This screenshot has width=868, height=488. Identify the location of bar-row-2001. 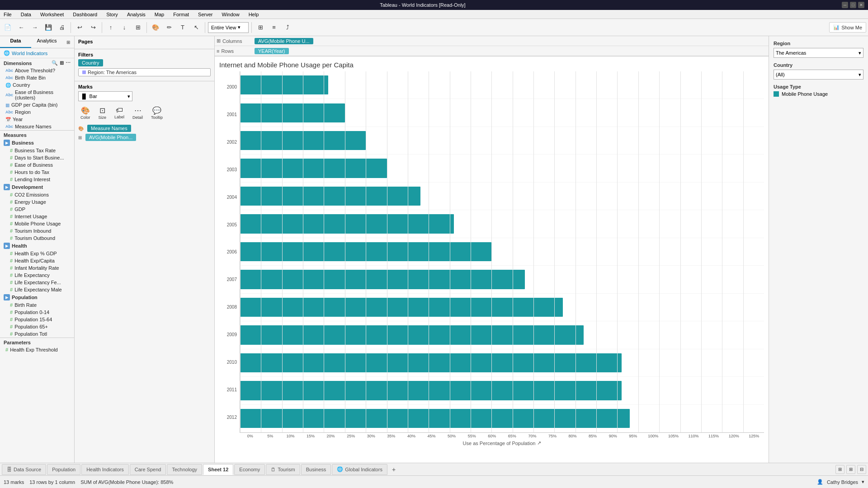
(502, 113).